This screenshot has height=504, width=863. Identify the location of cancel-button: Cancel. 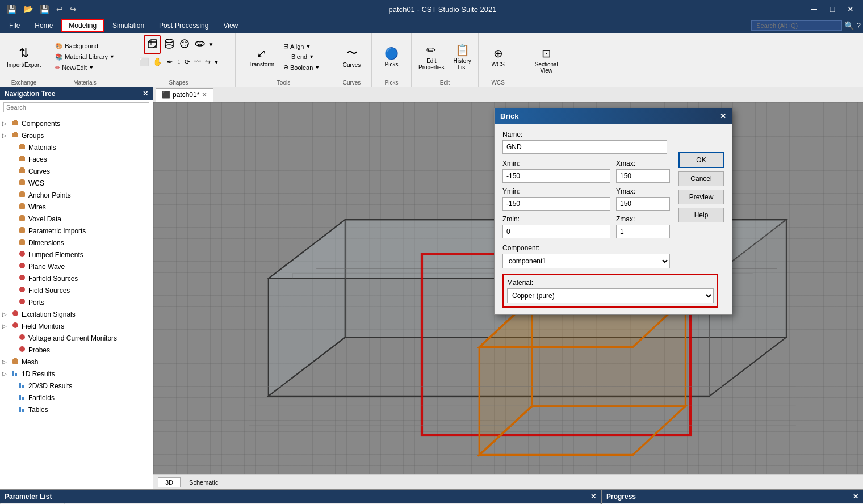
(701, 179).